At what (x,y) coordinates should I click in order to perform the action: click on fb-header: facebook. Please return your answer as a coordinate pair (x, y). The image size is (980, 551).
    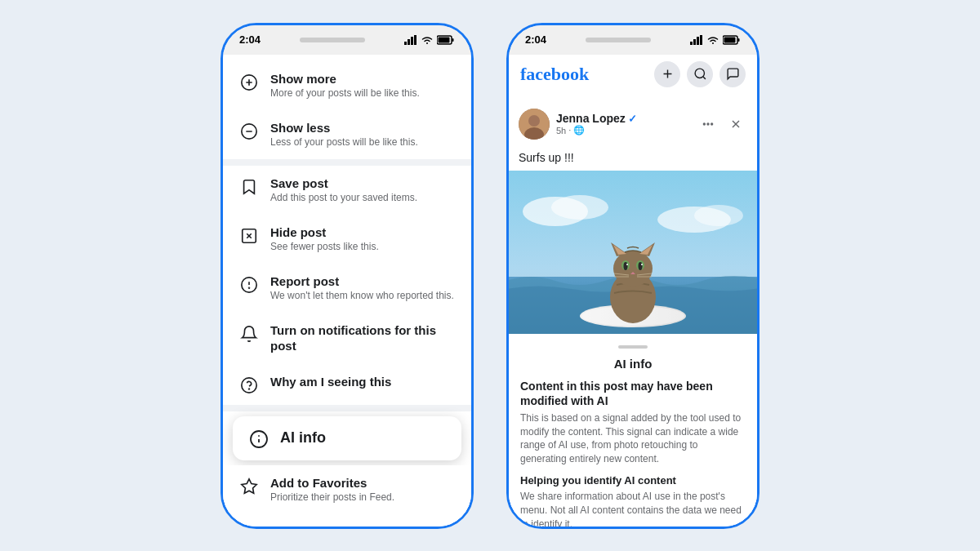
    Looking at the image, I should click on (633, 74).